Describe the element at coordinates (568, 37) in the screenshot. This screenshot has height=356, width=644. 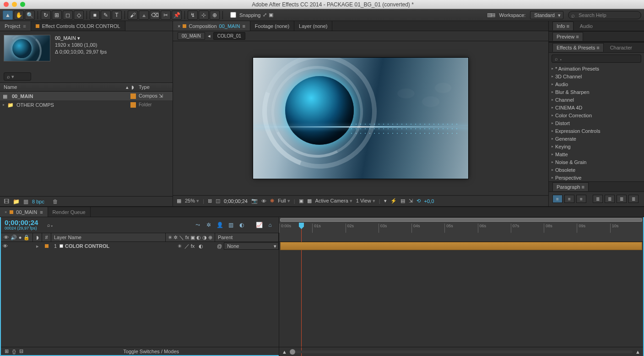
I see `preview-tab: Preview ≡` at that location.